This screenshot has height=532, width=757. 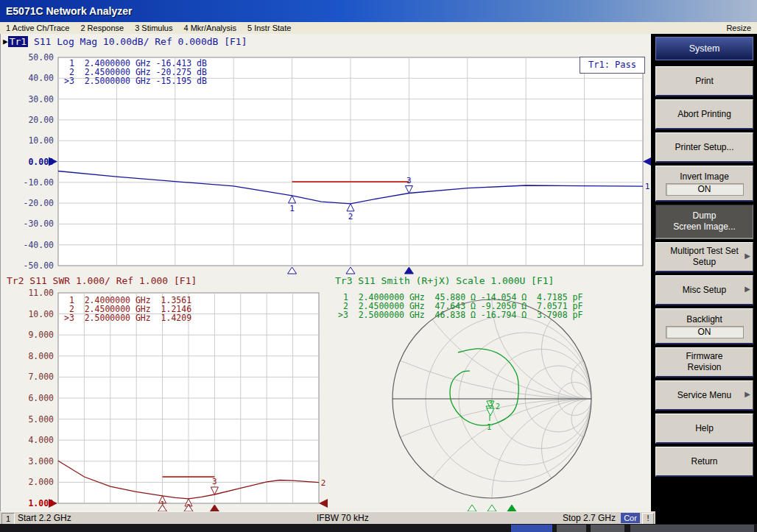 What do you see at coordinates (704, 147) in the screenshot?
I see `softkey-printer-setup: Printer Setup...` at bounding box center [704, 147].